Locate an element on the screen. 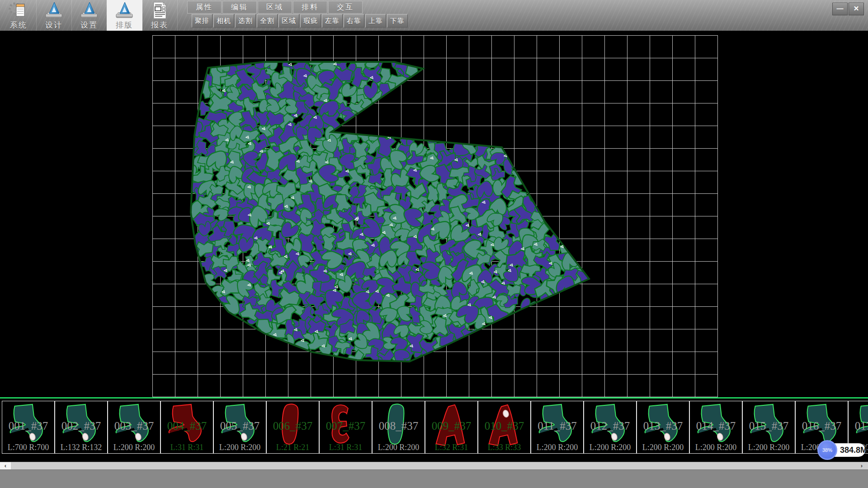  part-thumbnail-3: 003_#37 L:200 R:200 is located at coordinates (134, 427).